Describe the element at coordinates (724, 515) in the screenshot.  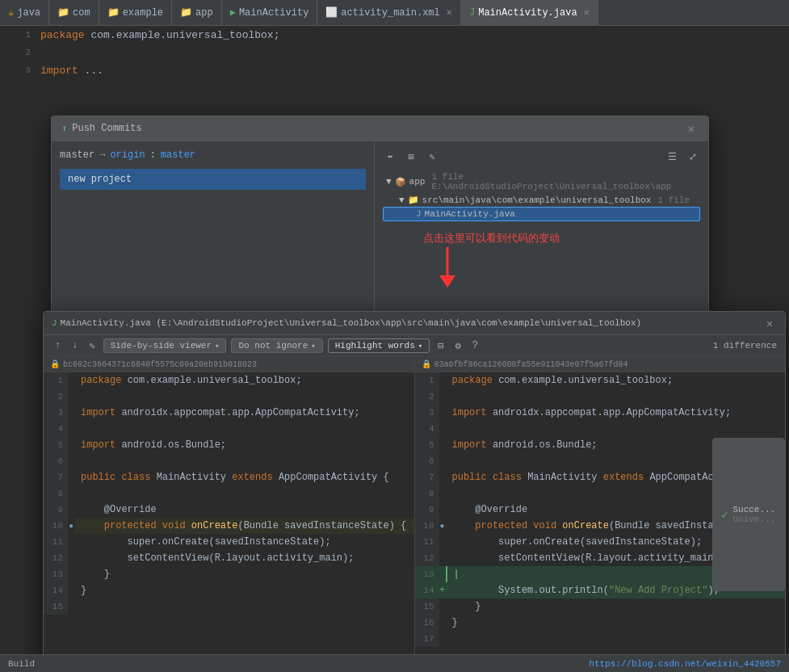
I see `success-checkmark: ✓` at that location.